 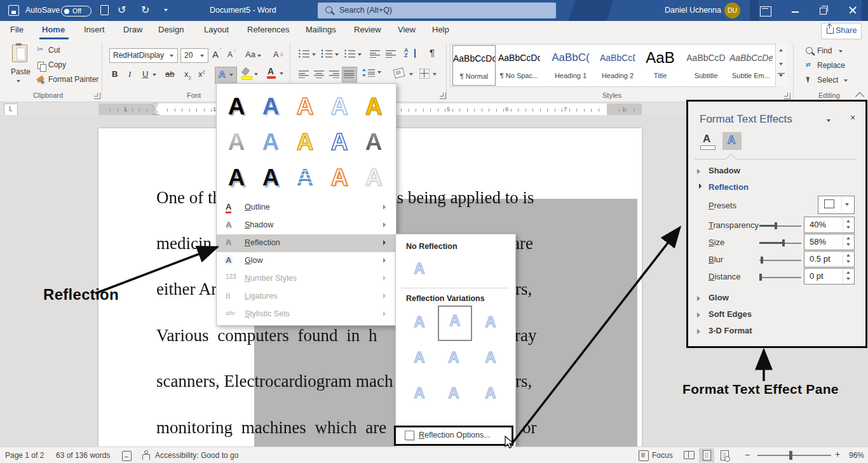 What do you see at coordinates (170, 74) in the screenshot?
I see `strikethrough-button: ab` at bounding box center [170, 74].